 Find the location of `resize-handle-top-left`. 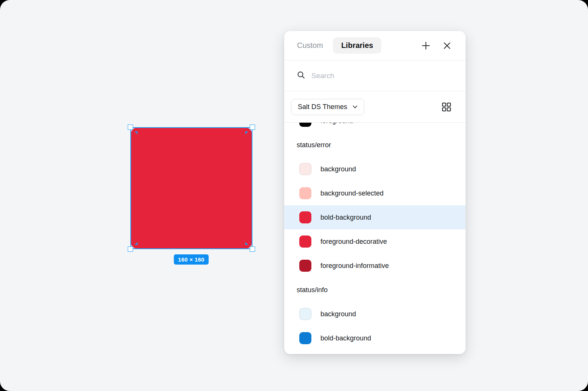

resize-handle-top-left is located at coordinates (130, 127).